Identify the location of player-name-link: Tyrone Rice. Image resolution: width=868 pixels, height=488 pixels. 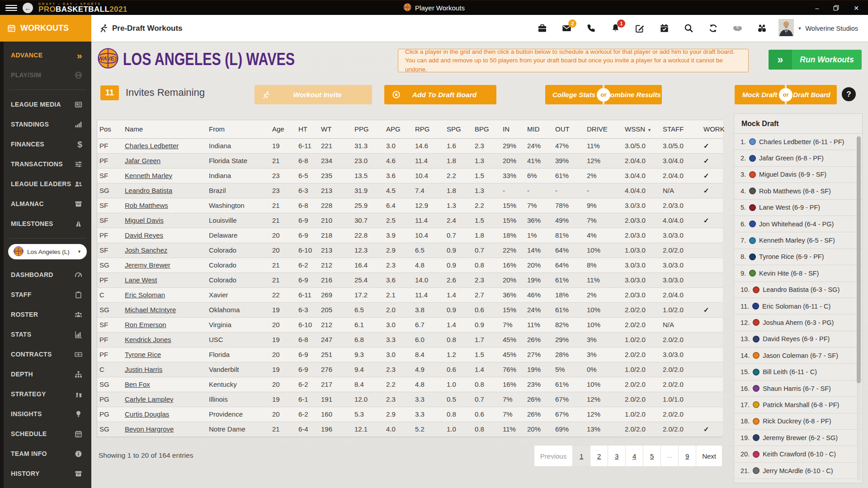
(165, 354).